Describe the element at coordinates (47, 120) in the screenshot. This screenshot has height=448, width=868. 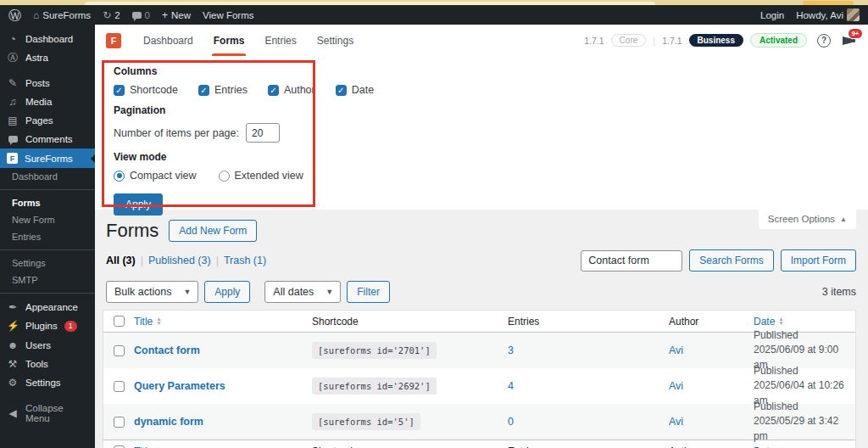
I see `sidebar-item-pages: ▤Pages` at that location.